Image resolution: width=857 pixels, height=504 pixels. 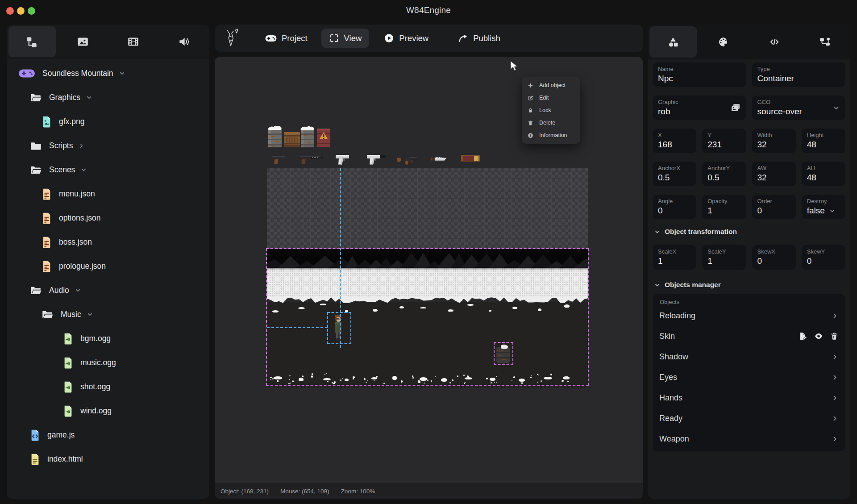 I want to click on sprite-rifle, so click(x=408, y=160).